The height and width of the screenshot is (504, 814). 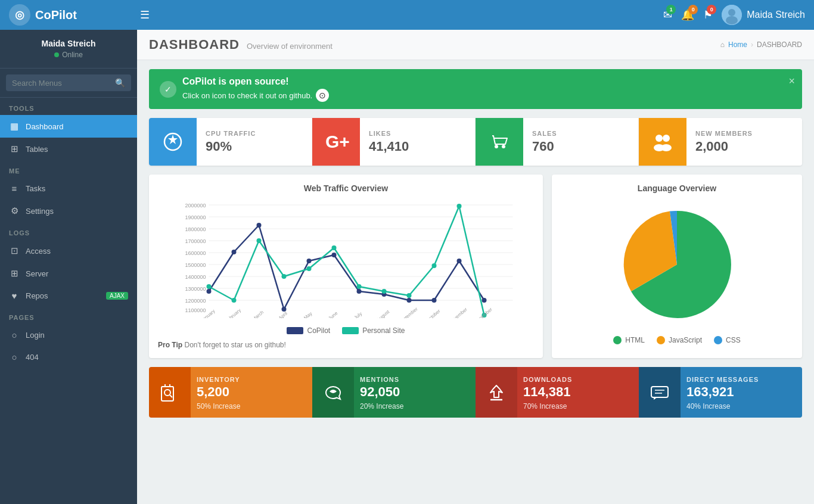 What do you see at coordinates (629, 340) in the screenshot?
I see `legend-html: HTML` at bounding box center [629, 340].